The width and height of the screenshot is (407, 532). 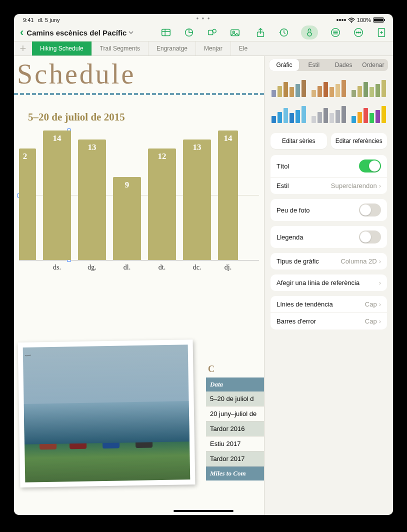 I want to click on battery-icon, so click(x=378, y=20).